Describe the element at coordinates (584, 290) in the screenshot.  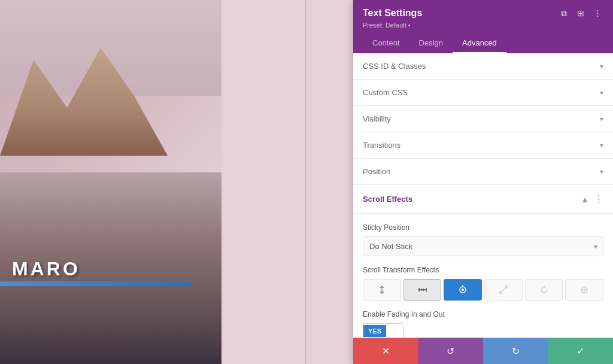
I see `transform-icon-blur` at that location.